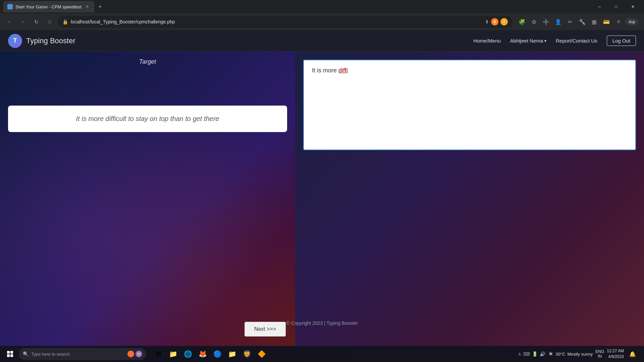 Image resolution: width=644 pixels, height=362 pixels. Describe the element at coordinates (343, 70) in the screenshot. I see `typed-current-word: diffi` at that location.